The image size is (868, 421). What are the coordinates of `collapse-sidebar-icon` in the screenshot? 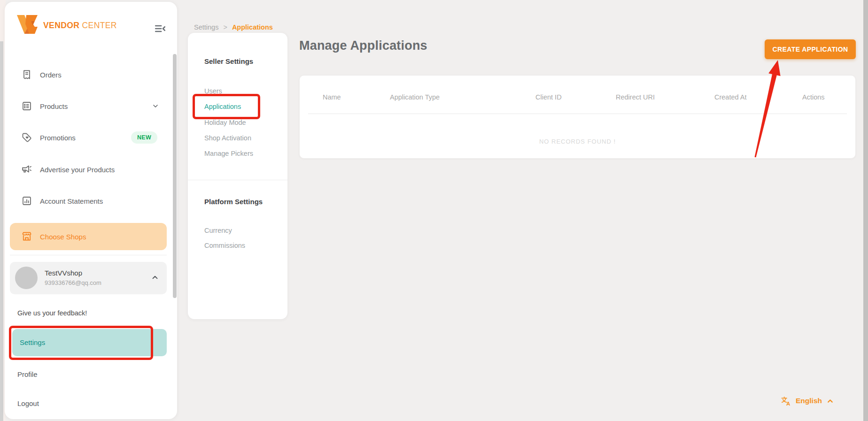 It's located at (160, 29).